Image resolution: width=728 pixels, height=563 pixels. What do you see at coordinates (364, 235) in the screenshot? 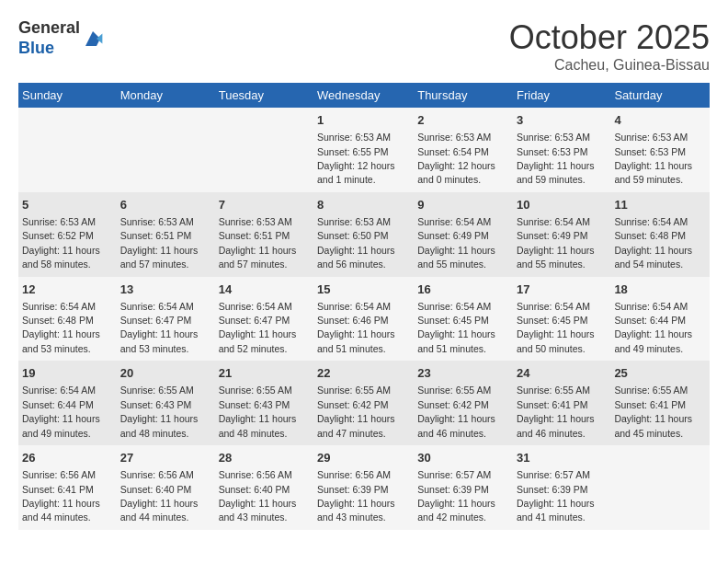
I see `week-row-2: 5Sunrise: 6:53 AM Sunset: 6:52 PM Daylig…` at bounding box center [364, 235].